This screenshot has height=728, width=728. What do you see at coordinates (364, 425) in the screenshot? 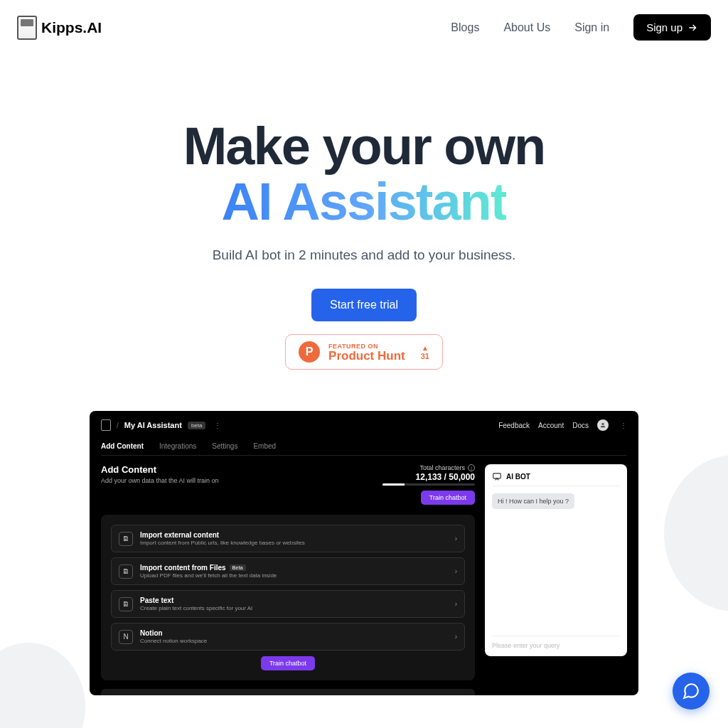
I see `demo-topbar: / My AI Assistant beta ⋮ Feedback Accoun…` at bounding box center [364, 425].